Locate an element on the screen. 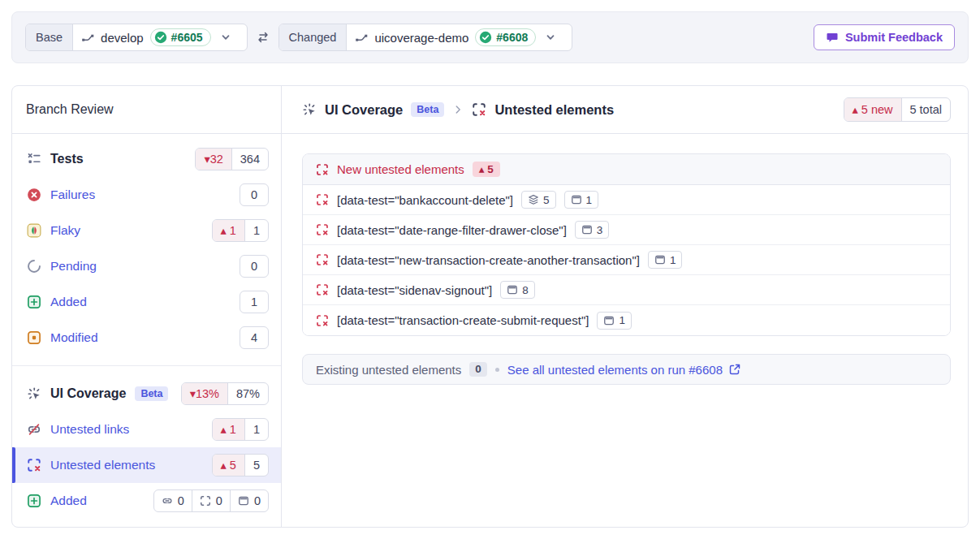 The image size is (980, 539). summary-badge: ▴ 5 new 5 total is located at coordinates (898, 110).